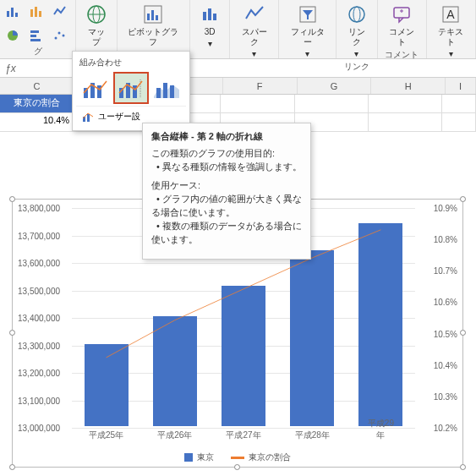 Image resolution: width=476 pixels, height=476 pixels. Describe the element at coordinates (39, 208) in the screenshot. I see `y-axis-left-label: 13,800,000` at that location.